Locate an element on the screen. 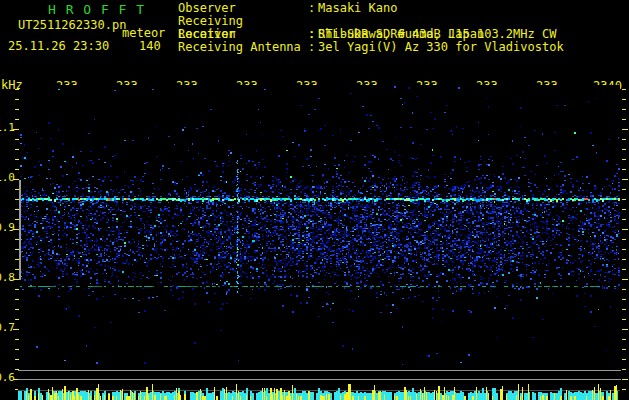 The width and height of the screenshot is (629, 400). y-tick-label: 0.9 is located at coordinates (8, 228).